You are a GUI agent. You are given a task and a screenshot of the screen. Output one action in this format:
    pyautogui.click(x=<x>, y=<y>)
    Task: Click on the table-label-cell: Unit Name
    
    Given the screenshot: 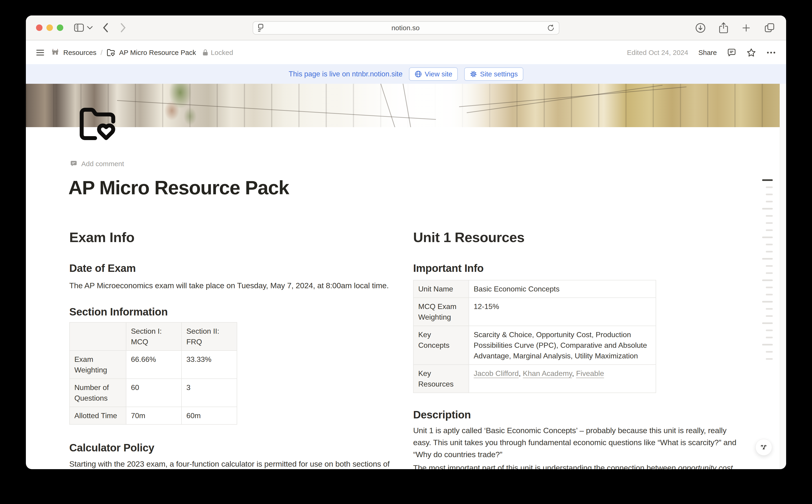 What is the action you would take?
    pyautogui.click(x=441, y=289)
    